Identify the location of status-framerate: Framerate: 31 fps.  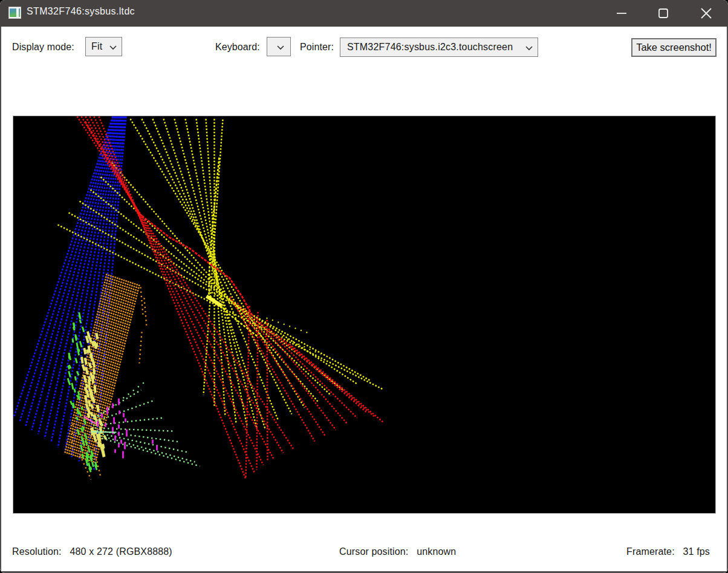
(668, 552).